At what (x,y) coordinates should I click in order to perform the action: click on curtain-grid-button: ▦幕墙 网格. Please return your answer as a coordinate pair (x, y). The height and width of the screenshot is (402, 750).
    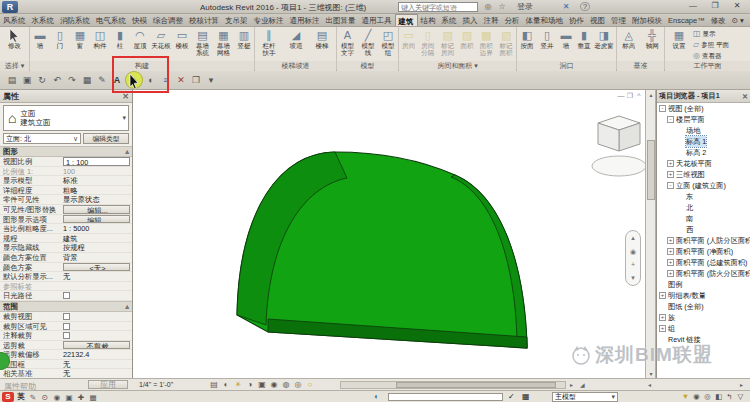
    Looking at the image, I should click on (224, 44).